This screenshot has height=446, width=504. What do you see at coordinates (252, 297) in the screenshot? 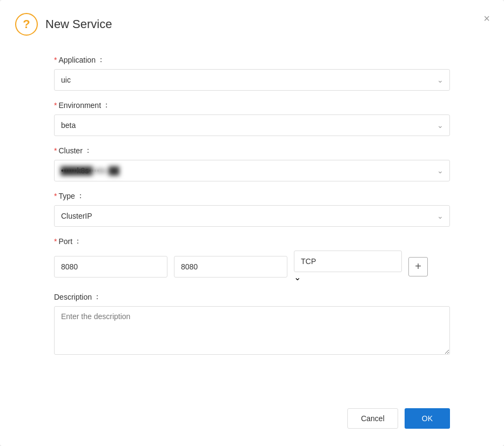
I see `description-label: Description ：` at bounding box center [252, 297].